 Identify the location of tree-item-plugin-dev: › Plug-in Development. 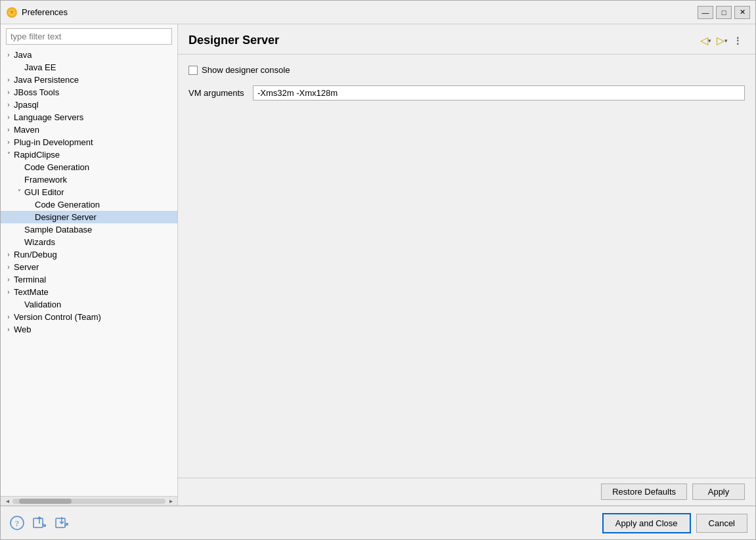
(89, 142).